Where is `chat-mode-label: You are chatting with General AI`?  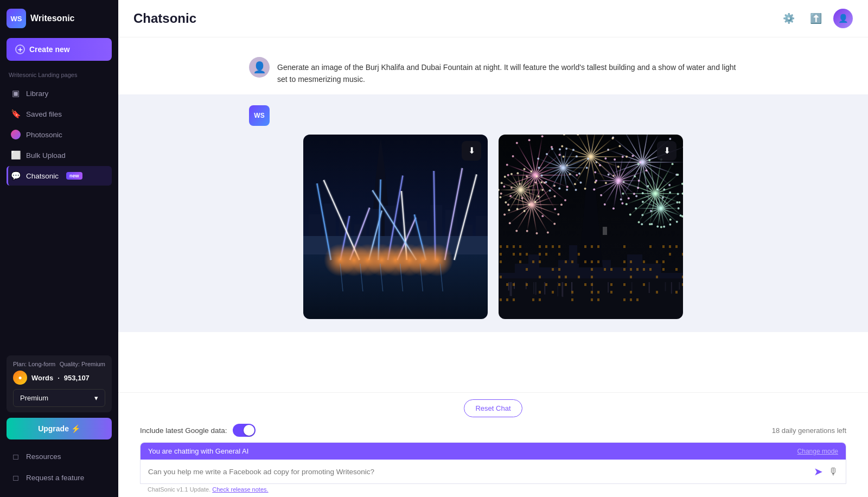 chat-mode-label: You are chatting with General AI is located at coordinates (199, 451).